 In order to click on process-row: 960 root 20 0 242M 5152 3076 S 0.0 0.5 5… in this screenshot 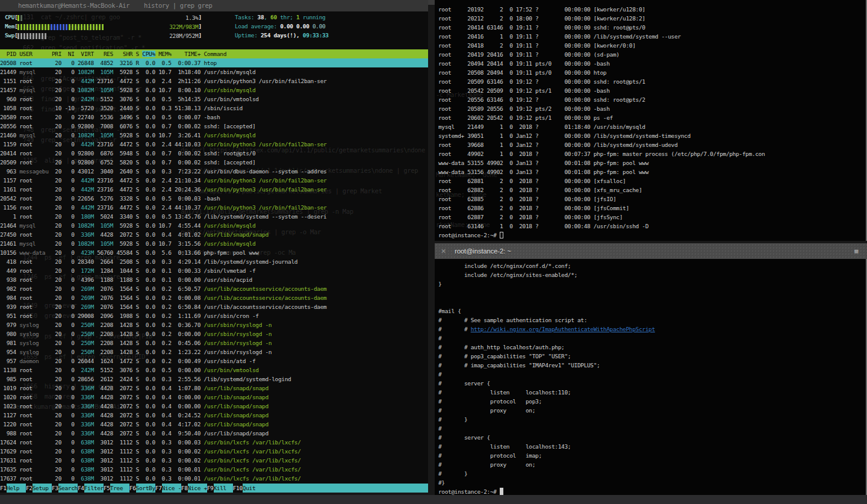, I will do `click(214, 99)`.